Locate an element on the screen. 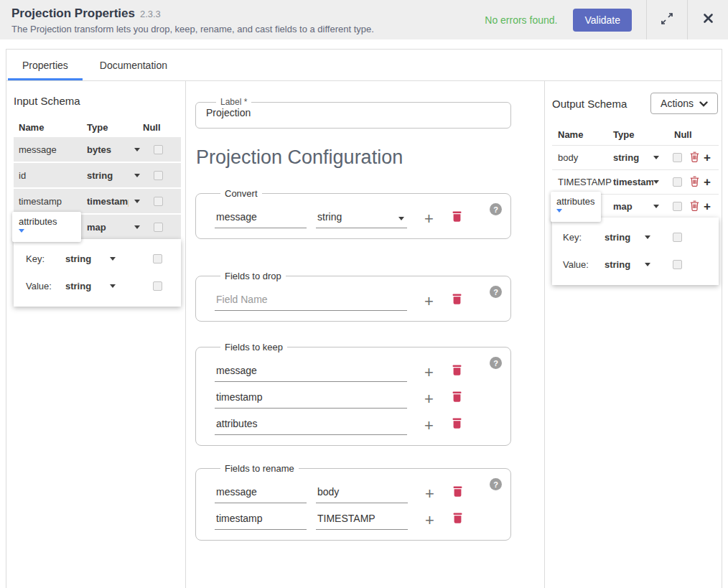  type-select: bytes is located at coordinates (115, 149).